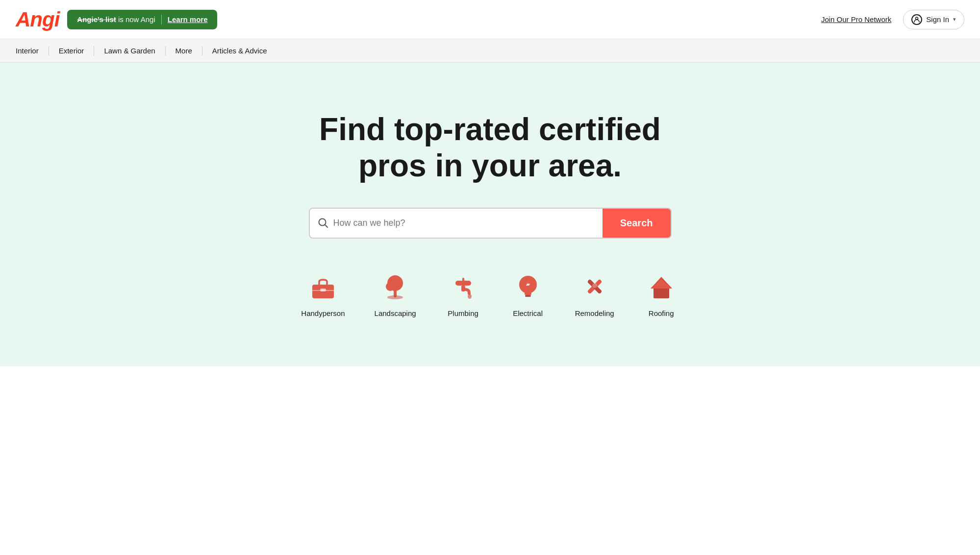 This screenshot has height=555, width=980. What do you see at coordinates (184, 51) in the screenshot?
I see `nav-item-more: More` at bounding box center [184, 51].